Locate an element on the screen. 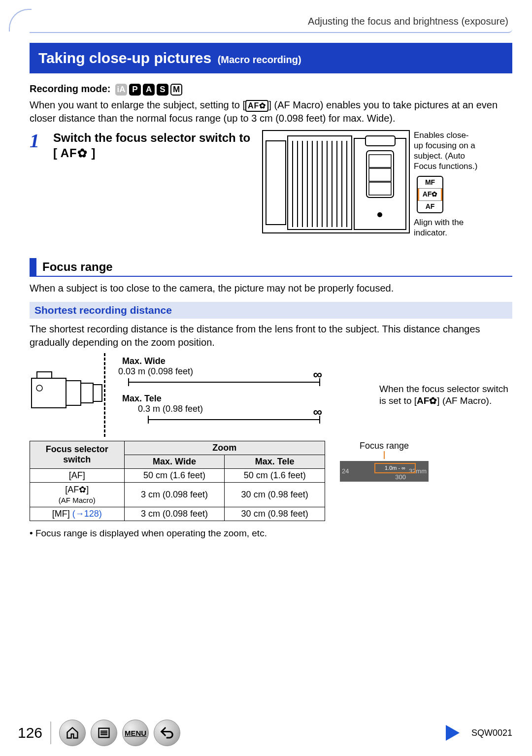 The width and height of the screenshot is (532, 756). step-text: Switch the focus selector switch to [ AF… is located at coordinates (153, 184).